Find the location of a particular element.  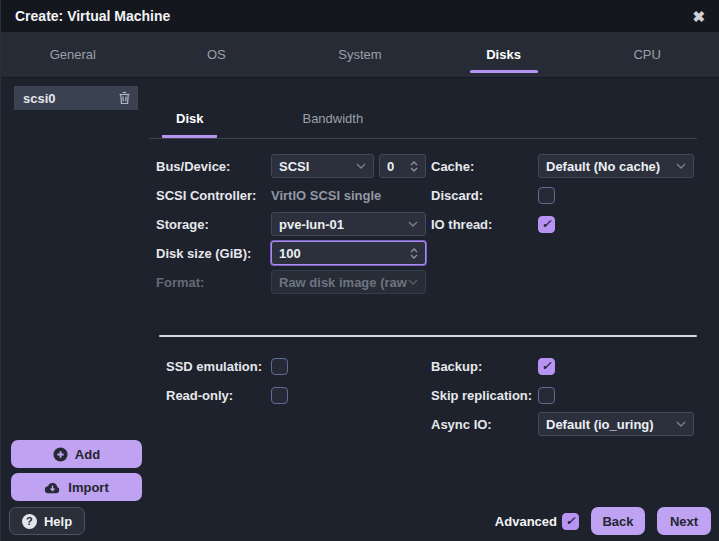

plus-circle-icon is located at coordinates (60, 454).